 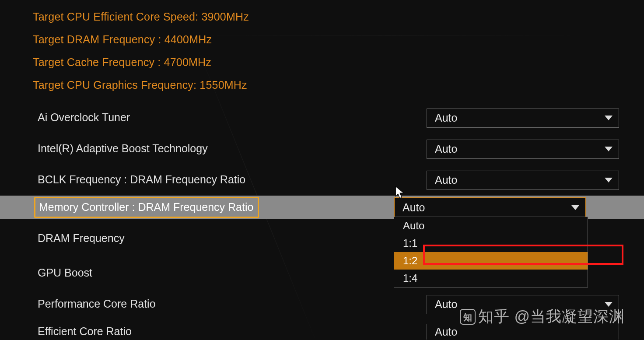 What do you see at coordinates (339, 305) in the screenshot?
I see `setting-row-performance-core-ratio: Performance Core Ratio Auto` at bounding box center [339, 305].